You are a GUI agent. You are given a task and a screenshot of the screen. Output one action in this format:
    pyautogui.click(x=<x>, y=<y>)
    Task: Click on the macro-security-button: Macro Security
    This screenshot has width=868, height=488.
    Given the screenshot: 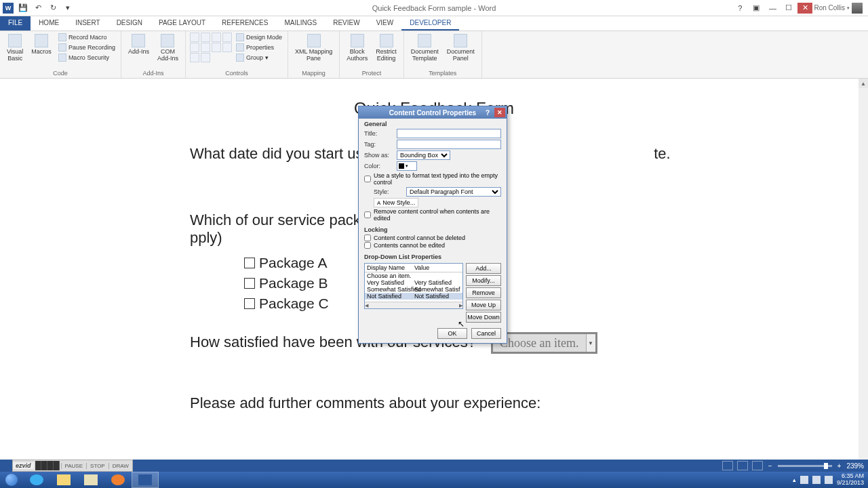 What is the action you would take?
    pyautogui.click(x=87, y=58)
    